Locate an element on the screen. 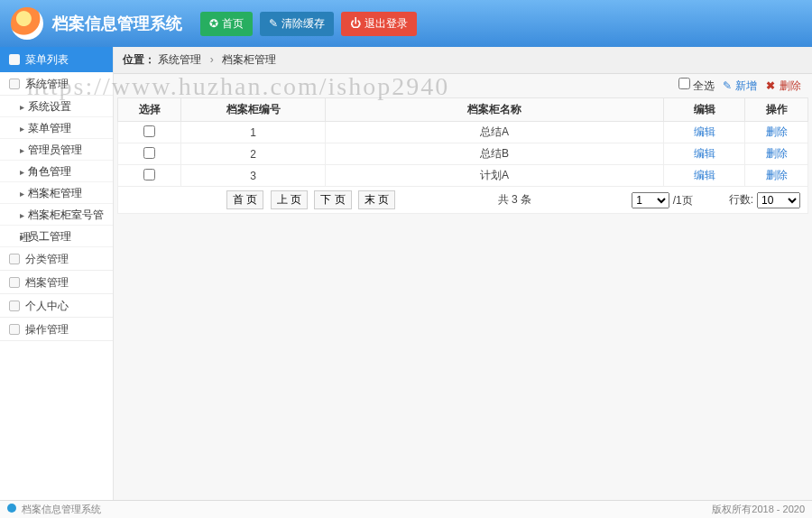 The image size is (812, 518). rows-label: 行数: is located at coordinates (742, 200).